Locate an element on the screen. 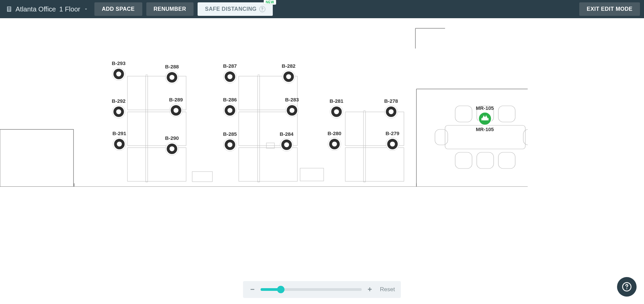  question-icon is located at coordinates (627, 287).